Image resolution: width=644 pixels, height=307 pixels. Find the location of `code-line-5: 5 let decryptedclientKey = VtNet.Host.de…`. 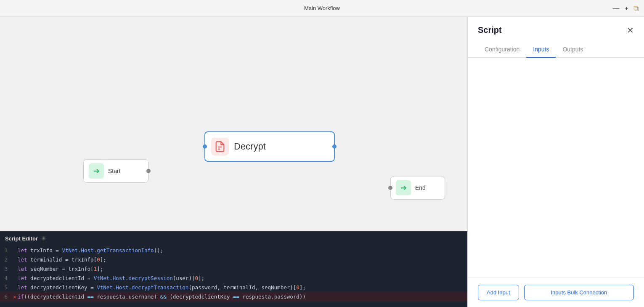

code-line-5: 5 let decryptedclientKey = VtNet.Host.de… is located at coordinates (234, 288).